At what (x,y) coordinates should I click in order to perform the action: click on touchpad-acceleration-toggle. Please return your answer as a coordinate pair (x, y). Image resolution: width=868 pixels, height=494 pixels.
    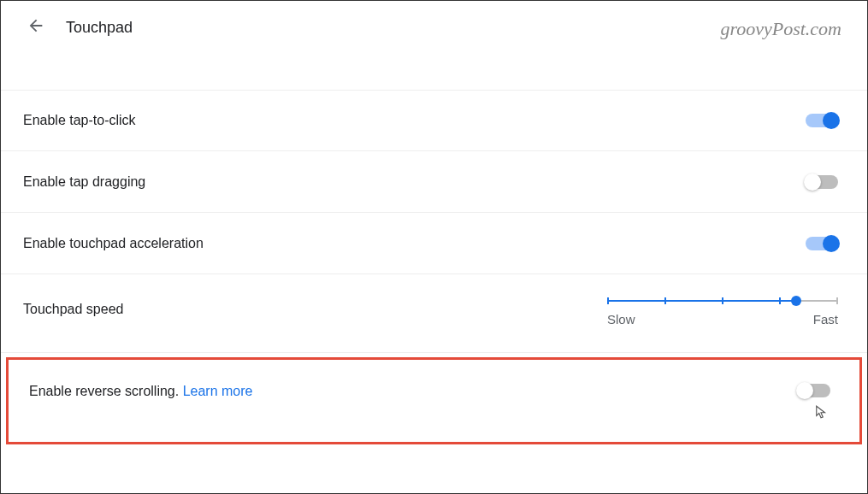
    Looking at the image, I should click on (822, 244).